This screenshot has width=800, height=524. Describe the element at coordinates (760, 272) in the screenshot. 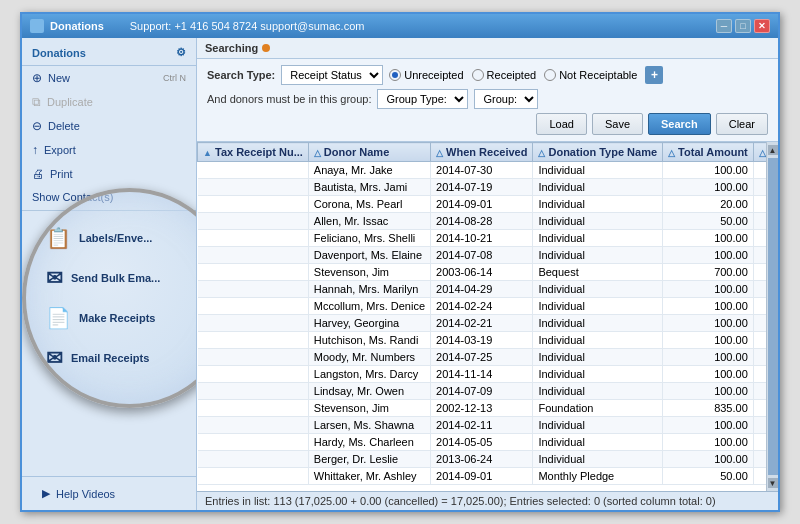

I see `cell-receipts-amount: 700.00` at that location.